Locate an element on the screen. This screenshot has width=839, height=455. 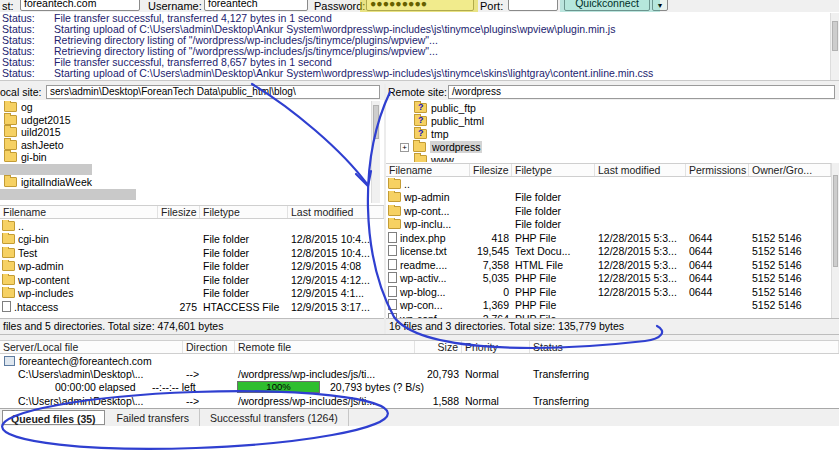
quickconnect-button: Quickconnect is located at coordinates (607, 6).